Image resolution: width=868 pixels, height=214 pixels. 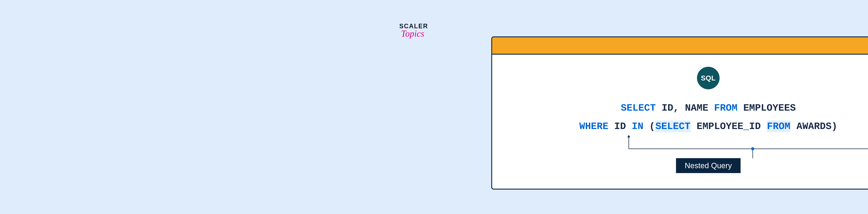 I want to click on sql-icon: SQL, so click(x=708, y=78).